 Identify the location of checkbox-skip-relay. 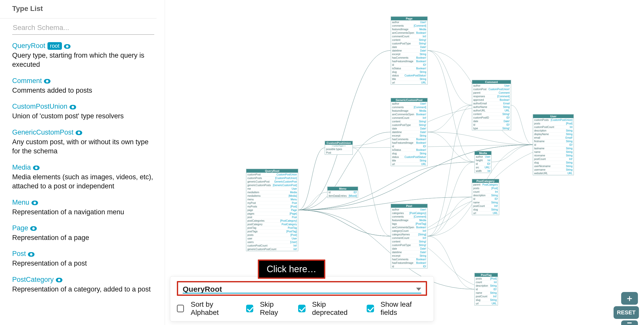
(250, 308).